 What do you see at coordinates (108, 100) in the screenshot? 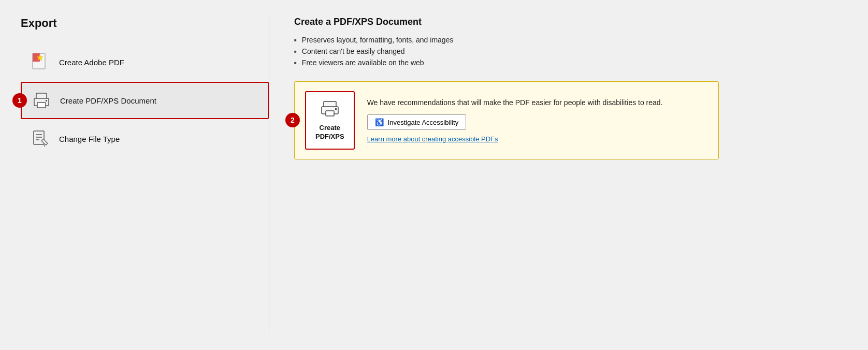
I see `menu-item-pdfxps-label: Create PDF/XPS Document` at bounding box center [108, 100].